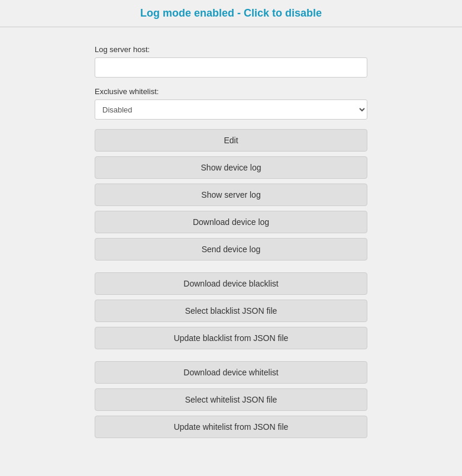  What do you see at coordinates (231, 338) in the screenshot?
I see `update-blacklist-json-group: Update blacklist from JSON file` at bounding box center [231, 338].